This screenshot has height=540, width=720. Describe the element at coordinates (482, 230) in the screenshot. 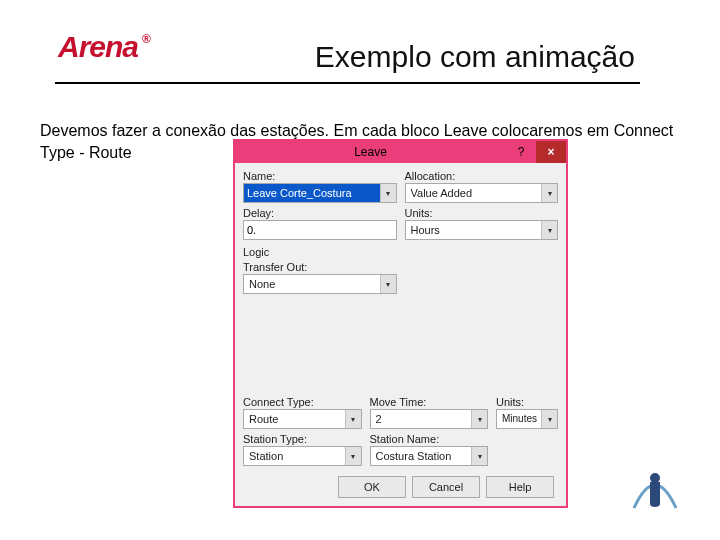

I see `units-select: Hours ▾` at that location.